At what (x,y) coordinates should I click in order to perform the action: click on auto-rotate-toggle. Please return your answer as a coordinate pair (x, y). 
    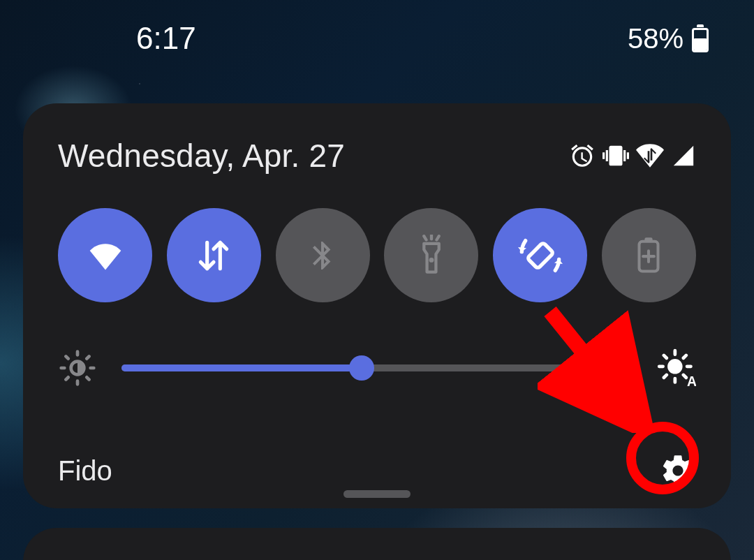
    Looking at the image, I should click on (540, 256).